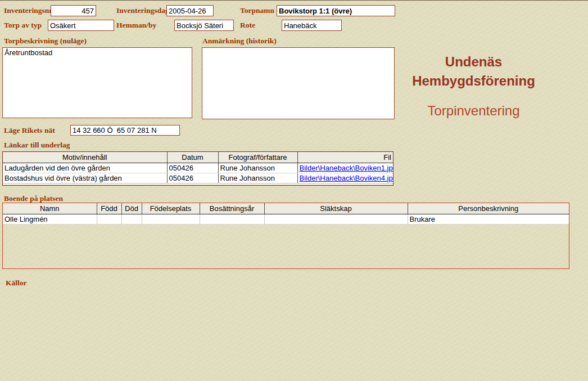 The width and height of the screenshot is (588, 381). Describe the element at coordinates (232, 208) in the screenshot. I see `residents-col-bosattningsar: Bosättningsår` at that location.